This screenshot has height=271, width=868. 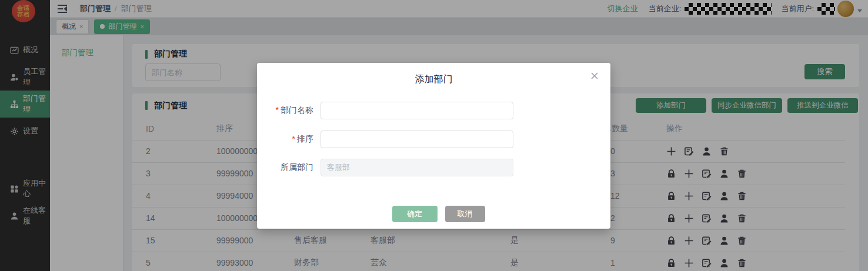 I want to click on department-name-input, so click(x=417, y=111).